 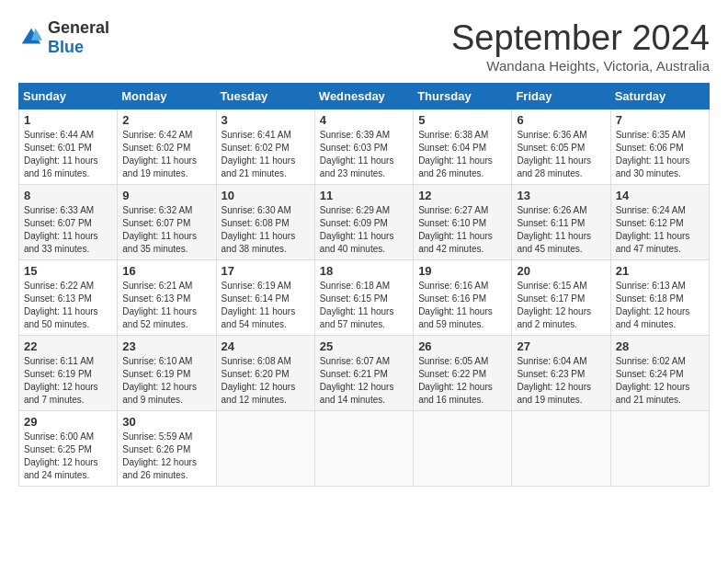 What do you see at coordinates (68, 223) in the screenshot?
I see `calendar-day-cell: 8 Sunrise: 6:33 AM Sunset: 6:07 PM Dayli…` at bounding box center [68, 223].